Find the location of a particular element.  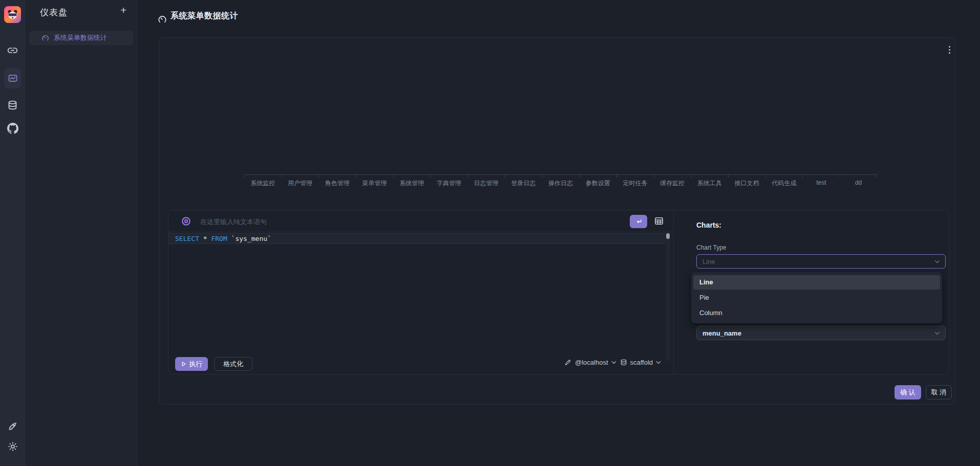

axis-label: 接口文档 is located at coordinates (747, 183).